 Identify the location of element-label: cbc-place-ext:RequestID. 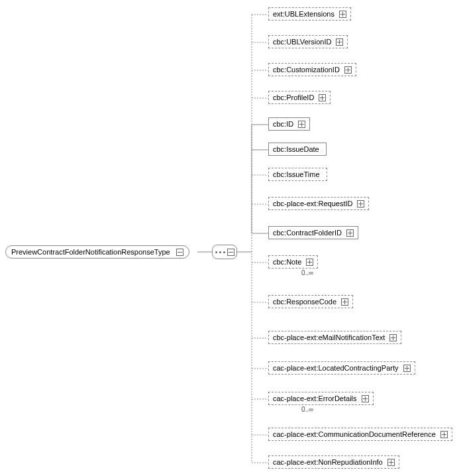
(313, 204).